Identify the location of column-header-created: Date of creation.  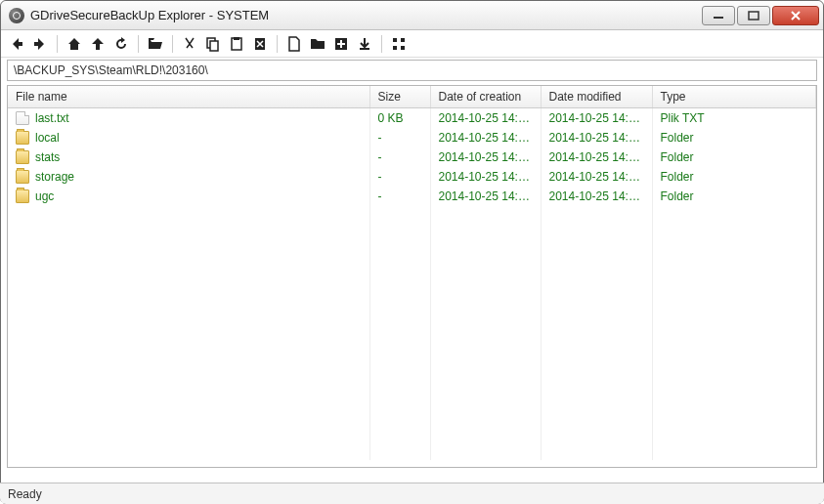
(485, 98).